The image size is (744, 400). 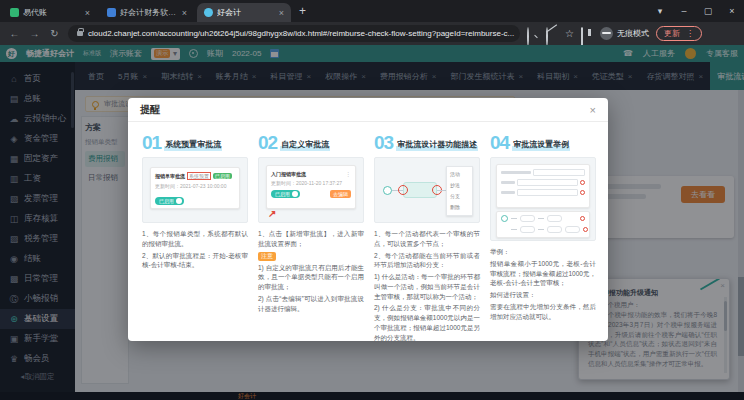 What do you see at coordinates (14, 34) in the screenshot?
I see `back-icon: ←` at bounding box center [14, 34].